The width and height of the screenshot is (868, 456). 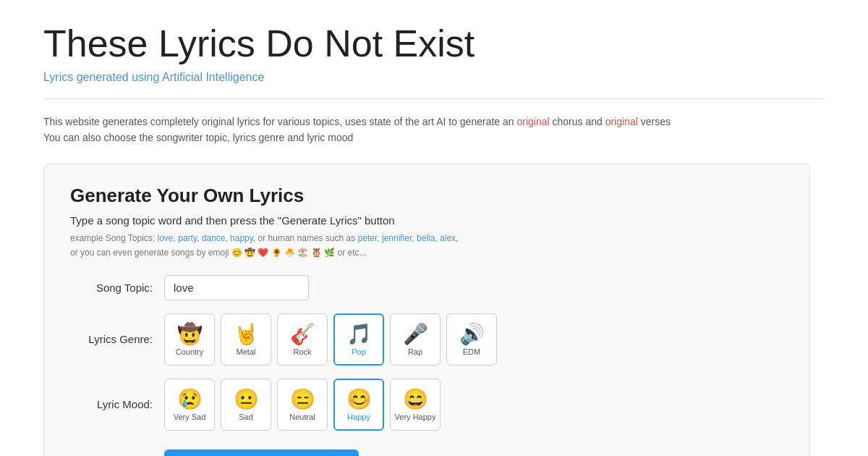 I want to click on song-topic-input, so click(x=237, y=288).